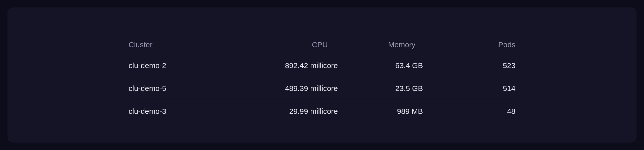 This screenshot has height=150, width=644. Describe the element at coordinates (322, 112) in the screenshot. I see `table-row: clu-demo-3 29.99 millicore 989 MB 48` at that location.